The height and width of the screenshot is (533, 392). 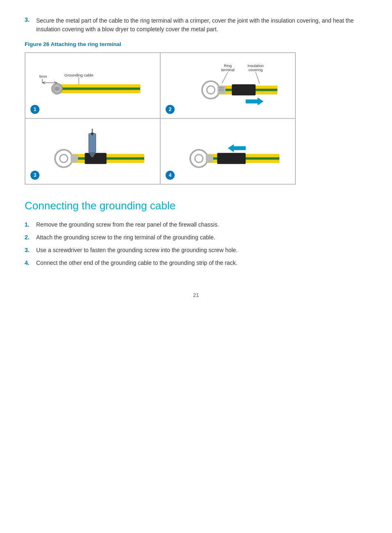 I want to click on step-num: 4., so click(x=30, y=263).